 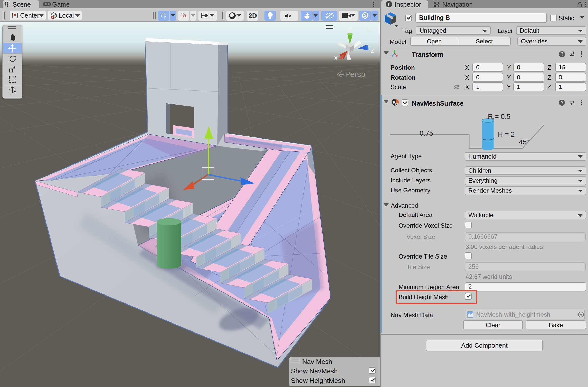 I want to click on svg-text: R = 0.5, so click(x=499, y=117).